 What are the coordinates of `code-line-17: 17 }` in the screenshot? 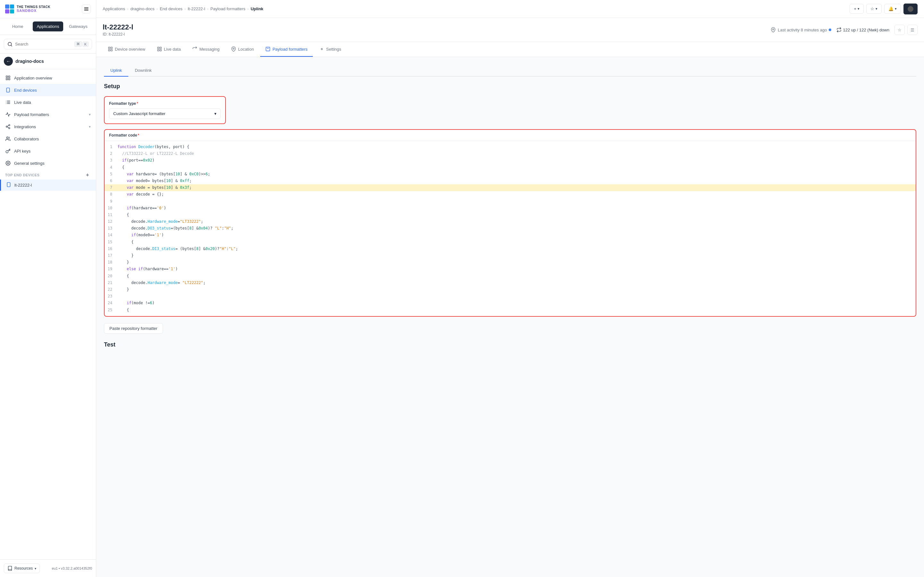 It's located at (510, 256).